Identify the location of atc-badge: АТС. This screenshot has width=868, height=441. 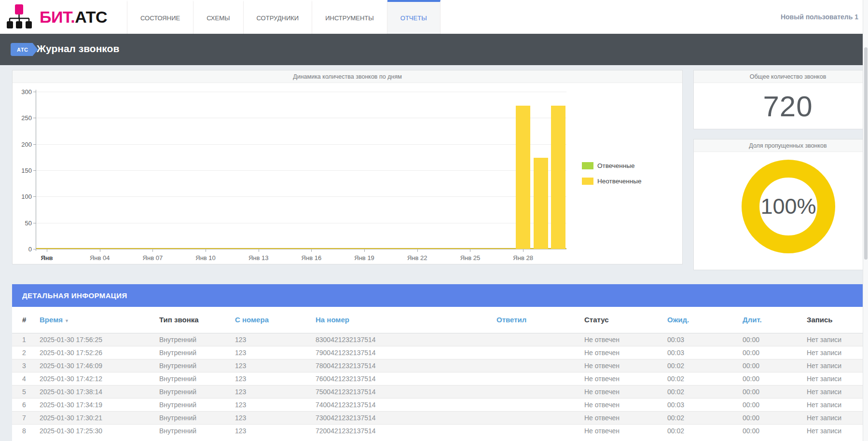
(24, 49).